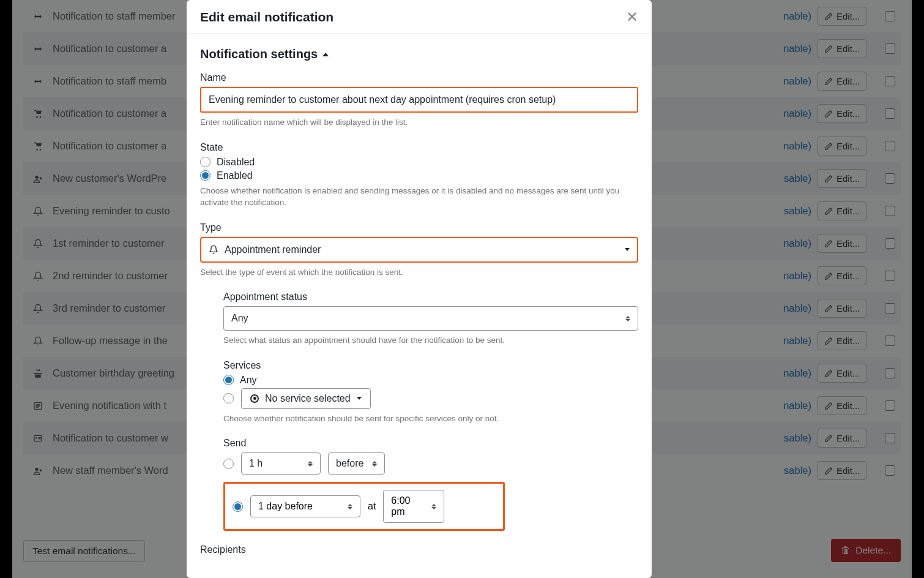  Describe the element at coordinates (431, 380) in the screenshot. I see `services-any-option: Any` at that location.